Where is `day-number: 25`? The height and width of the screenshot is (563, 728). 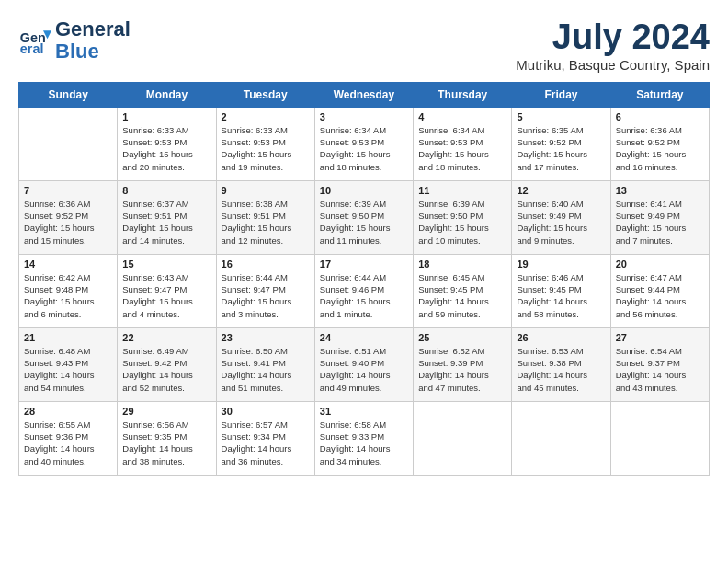
day-number: 25 is located at coordinates (462, 338).